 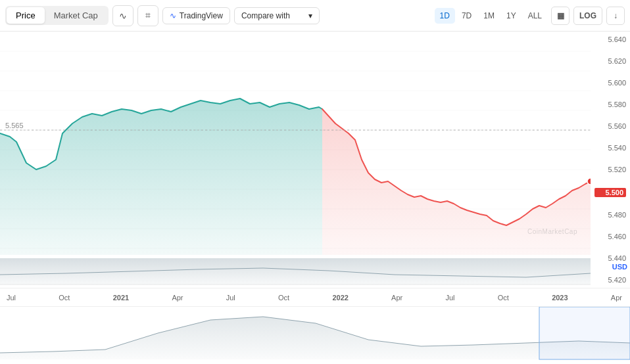 I want to click on y-label-2: 5.620, so click(x=610, y=61).